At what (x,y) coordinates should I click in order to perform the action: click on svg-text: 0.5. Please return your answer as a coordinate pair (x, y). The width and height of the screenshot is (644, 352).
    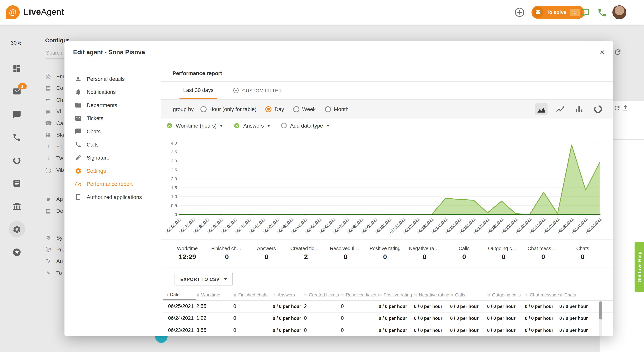
    Looking at the image, I should click on (174, 206).